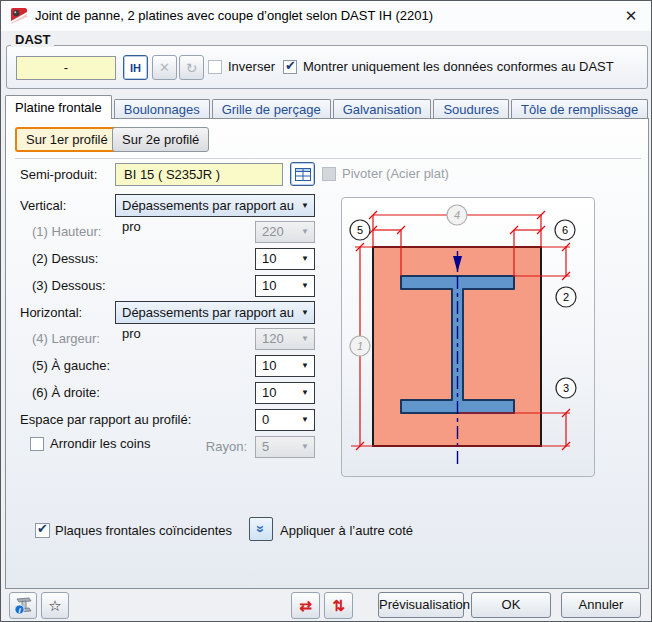 This screenshot has width=652, height=622. Describe the element at coordinates (566, 297) in the screenshot. I see `svg-text: 2` at that location.